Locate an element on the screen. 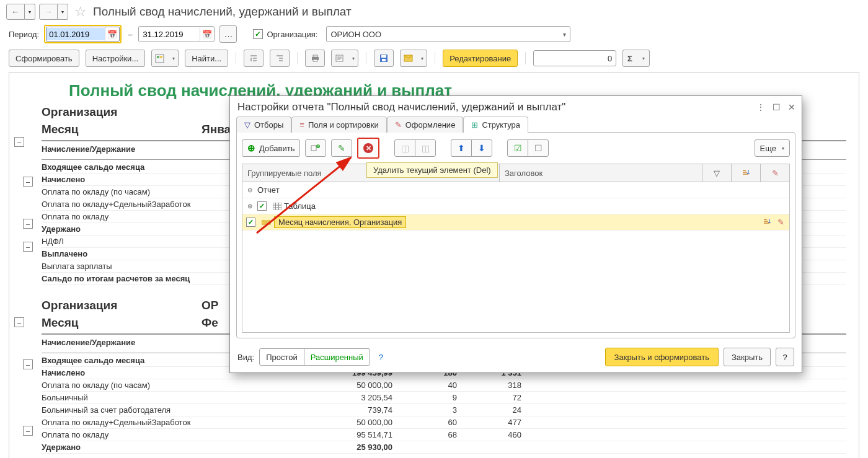  dropdown-icon: ▾ is located at coordinates (564, 35).